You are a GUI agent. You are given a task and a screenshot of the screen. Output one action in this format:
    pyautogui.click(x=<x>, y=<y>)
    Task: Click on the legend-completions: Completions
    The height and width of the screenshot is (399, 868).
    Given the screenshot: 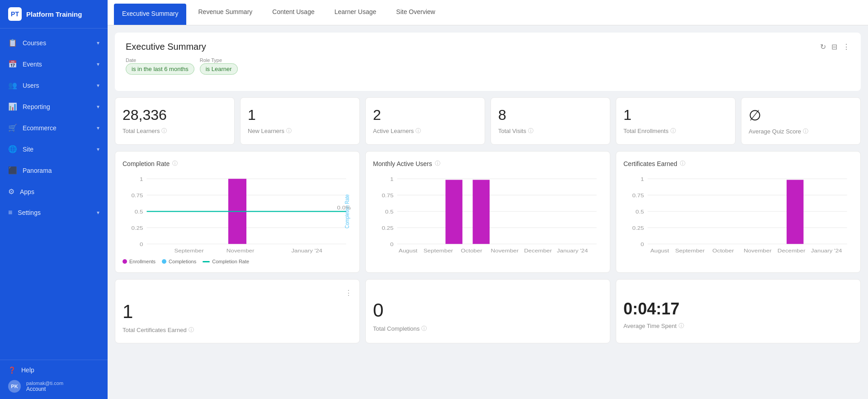 What is the action you would take?
    pyautogui.click(x=179, y=261)
    